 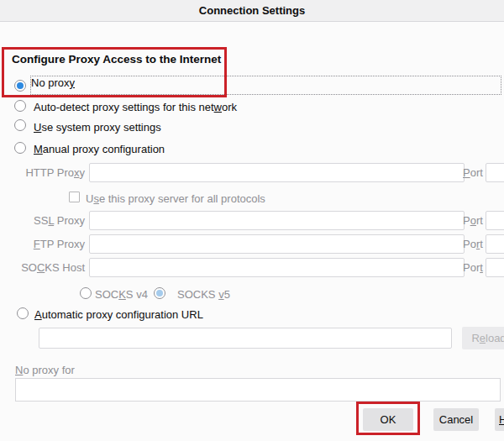 I want to click on radio-label-no-proxy: No proxy, so click(x=53, y=82).